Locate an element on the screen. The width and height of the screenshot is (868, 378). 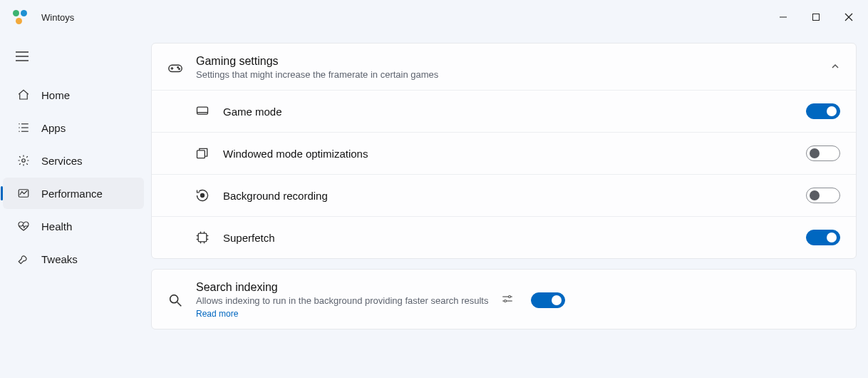
close-button is located at coordinates (849, 17).